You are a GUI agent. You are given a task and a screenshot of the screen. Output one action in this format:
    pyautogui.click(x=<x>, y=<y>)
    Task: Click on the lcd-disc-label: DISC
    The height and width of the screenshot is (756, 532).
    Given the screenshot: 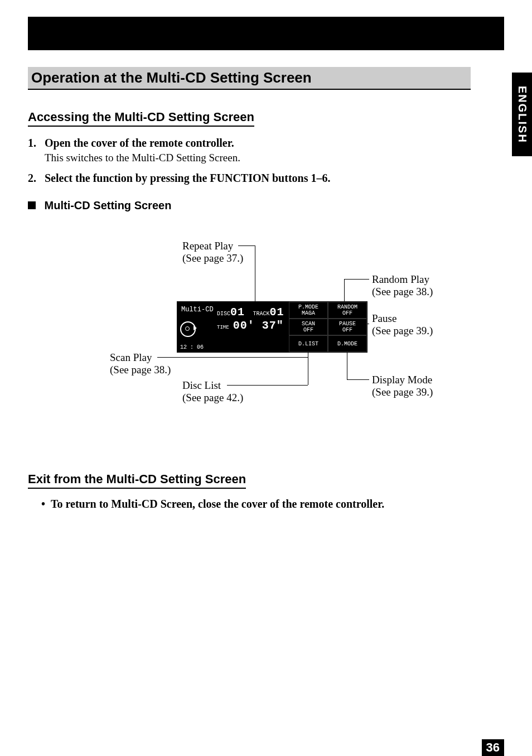 What is the action you would take?
    pyautogui.click(x=224, y=314)
    